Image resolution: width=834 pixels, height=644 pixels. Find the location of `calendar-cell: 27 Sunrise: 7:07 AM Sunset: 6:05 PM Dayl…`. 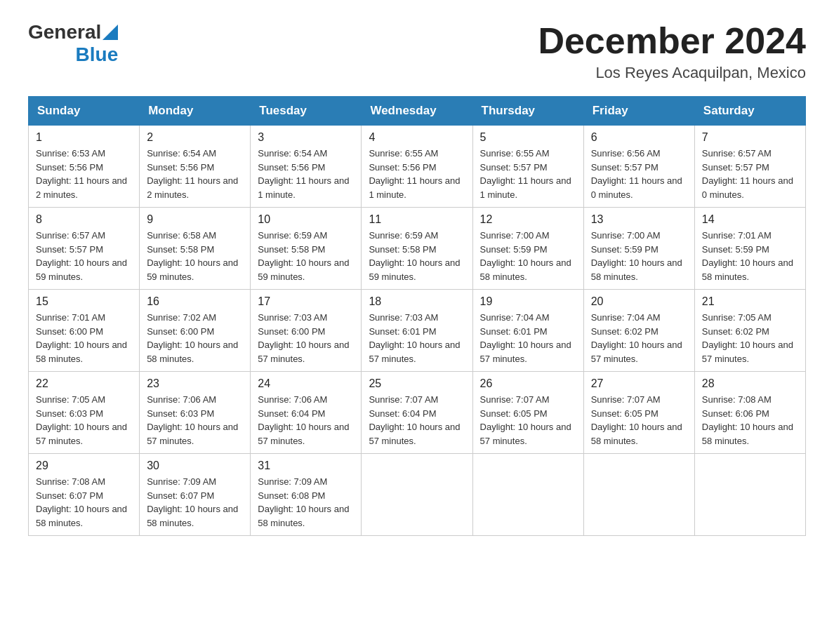

calendar-cell: 27 Sunrise: 7:07 AM Sunset: 6:05 PM Dayl… is located at coordinates (639, 412).